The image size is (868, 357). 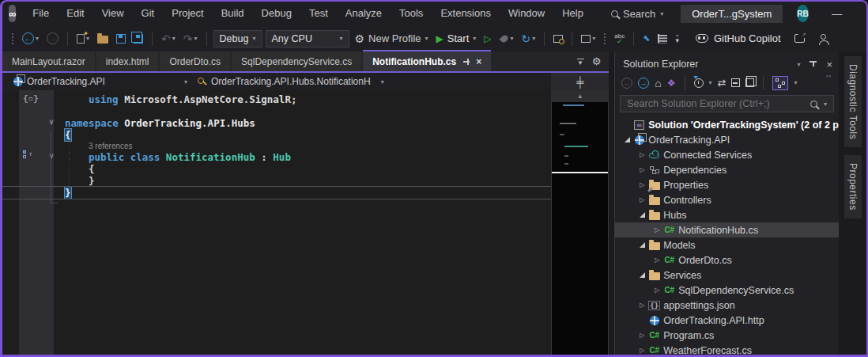 I want to click on tree-item-ordertracking.api.http: OrderTracking.API.http, so click(x=727, y=320).